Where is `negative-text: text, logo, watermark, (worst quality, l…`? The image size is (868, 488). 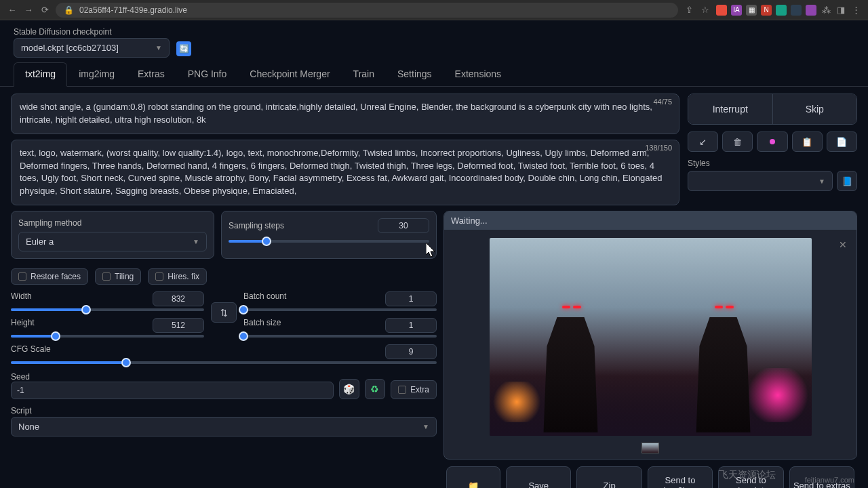 negative-text: text, logo, watermark, (worst quality, l… is located at coordinates (341, 172).